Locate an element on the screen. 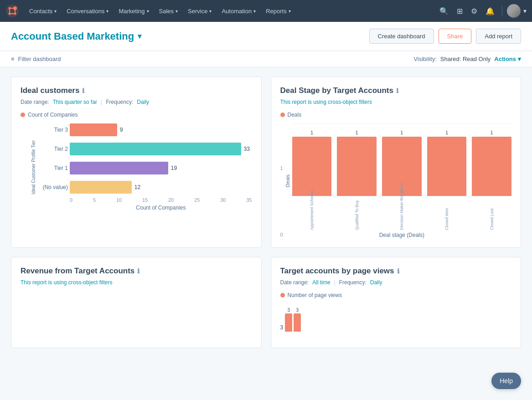 The height and width of the screenshot is (400, 532). bar-value: 9 is located at coordinates (121, 130).